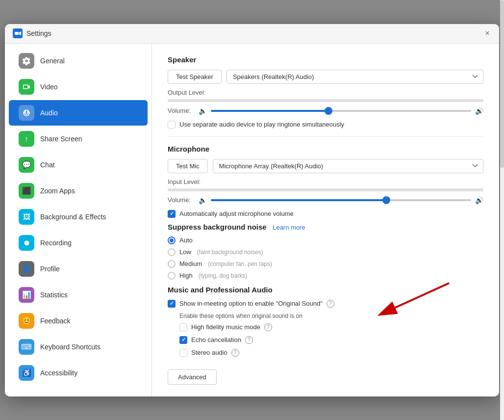  Describe the element at coordinates (54, 295) in the screenshot. I see `statistics-label: Statistics` at that location.